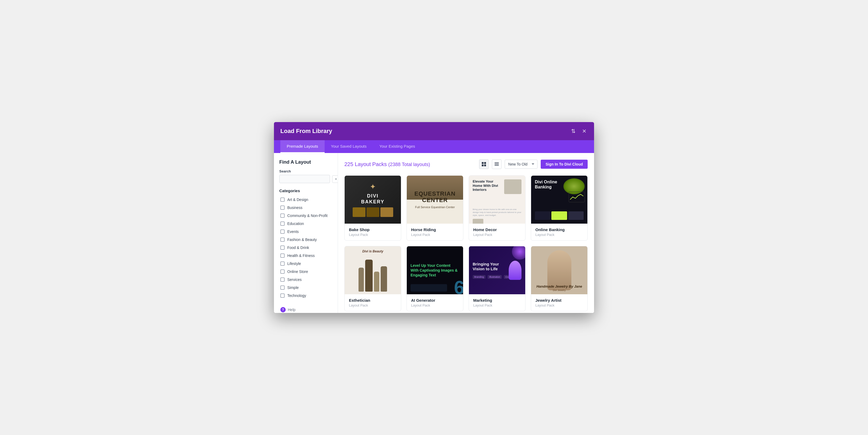  I want to click on category-item-fashion-beauty: Fashion & Beauty, so click(306, 240).